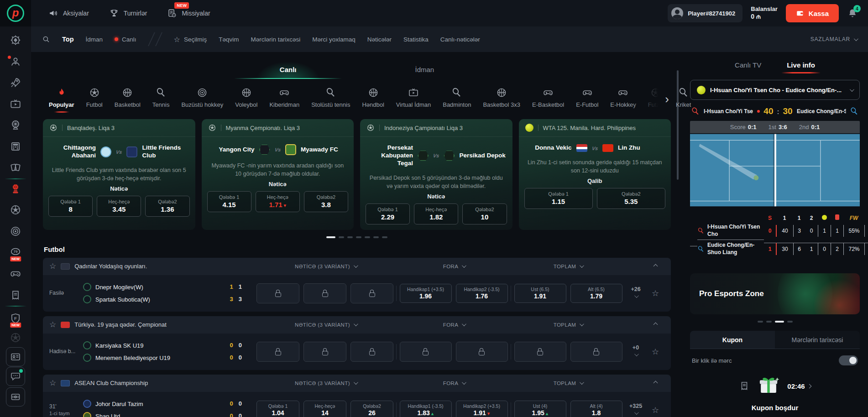 The height and width of the screenshot is (417, 868). I want to click on banner-carousel-dots, so click(775, 322).